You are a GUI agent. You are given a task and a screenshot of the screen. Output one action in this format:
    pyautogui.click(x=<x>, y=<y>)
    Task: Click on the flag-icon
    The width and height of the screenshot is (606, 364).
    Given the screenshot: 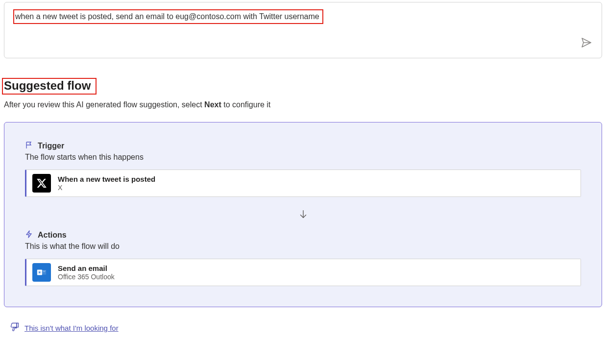 What is the action you would take?
    pyautogui.click(x=29, y=146)
    